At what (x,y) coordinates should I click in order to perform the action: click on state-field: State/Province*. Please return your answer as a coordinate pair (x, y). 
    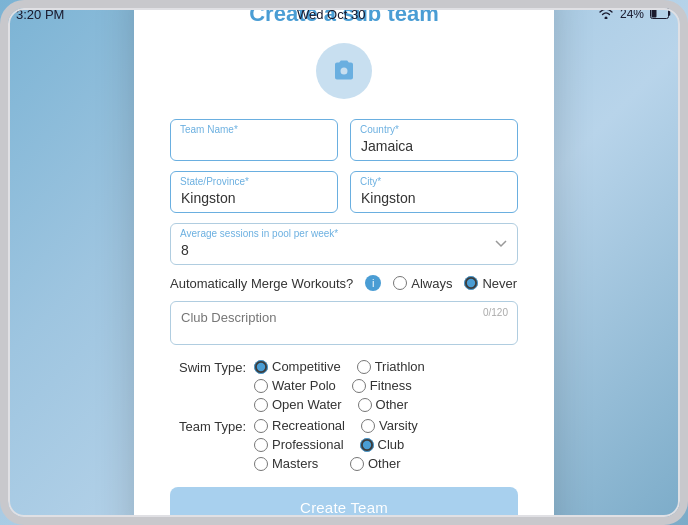
    Looking at the image, I should click on (254, 192).